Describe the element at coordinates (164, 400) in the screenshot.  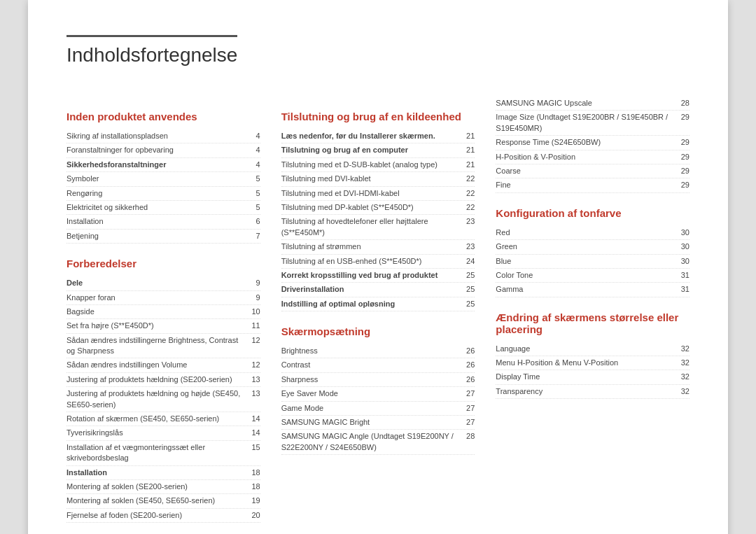
I see `toc-item: Justering af produktets hældning og højd…` at that location.